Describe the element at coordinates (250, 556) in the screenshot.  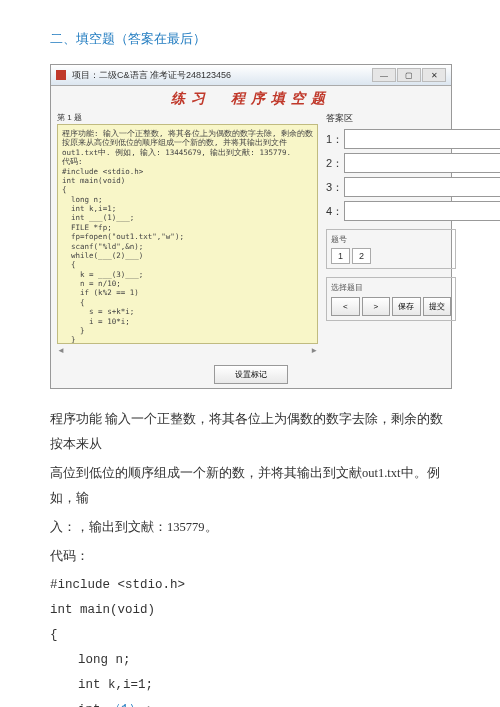
I see `code-label: 代码：` at that location.